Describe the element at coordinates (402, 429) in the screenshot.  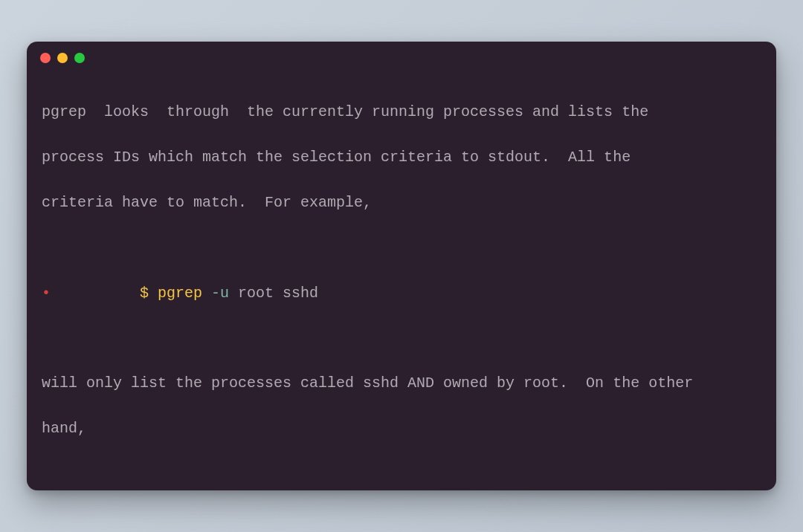
I see `manpage-text: hand,` at that location.